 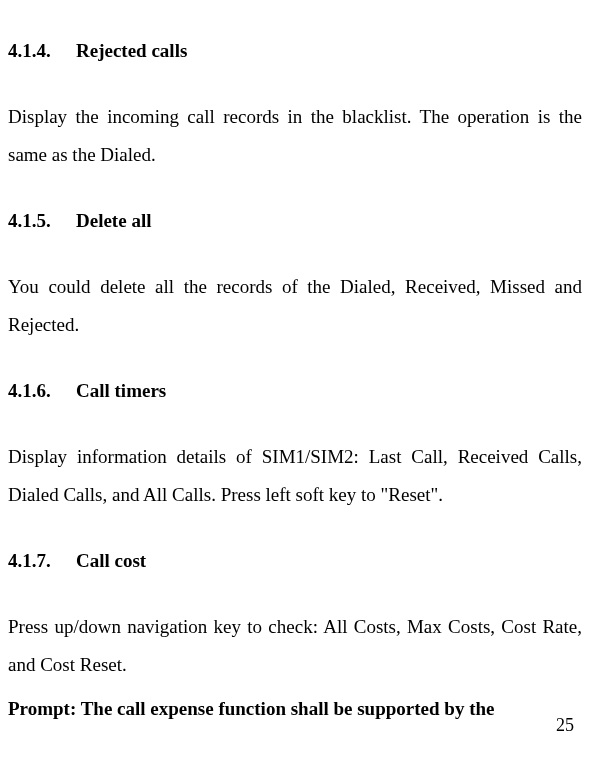 What do you see at coordinates (295, 561) in the screenshot?
I see `section-heading-call-cost: 4.1.7. Call cost` at bounding box center [295, 561].